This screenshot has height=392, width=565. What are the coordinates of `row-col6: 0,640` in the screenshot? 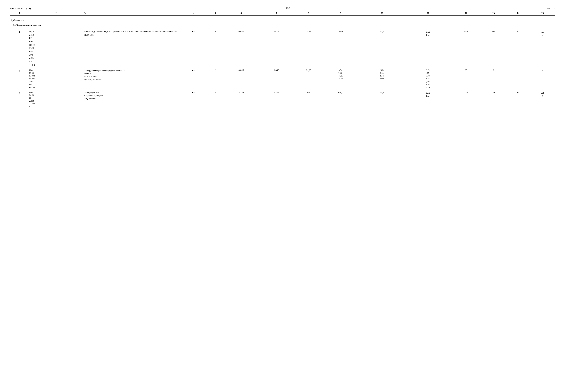 It's located at (241, 48).